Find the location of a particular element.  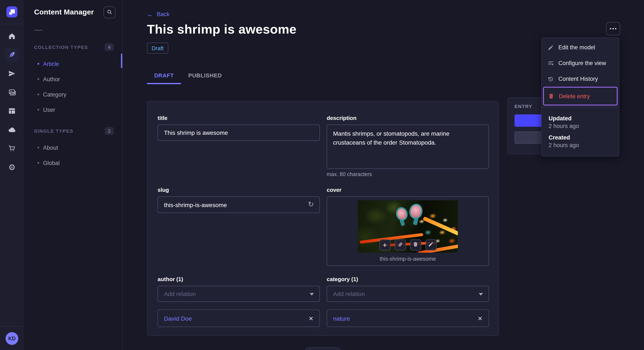

plus-icon: + is located at coordinates (385, 245).